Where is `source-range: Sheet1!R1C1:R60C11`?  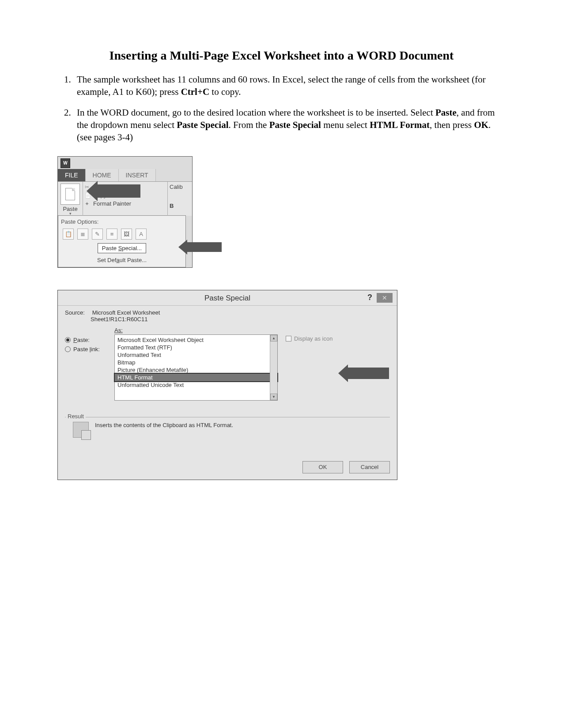 source-range: Sheet1!R1C1:R60C11 is located at coordinates (240, 319).